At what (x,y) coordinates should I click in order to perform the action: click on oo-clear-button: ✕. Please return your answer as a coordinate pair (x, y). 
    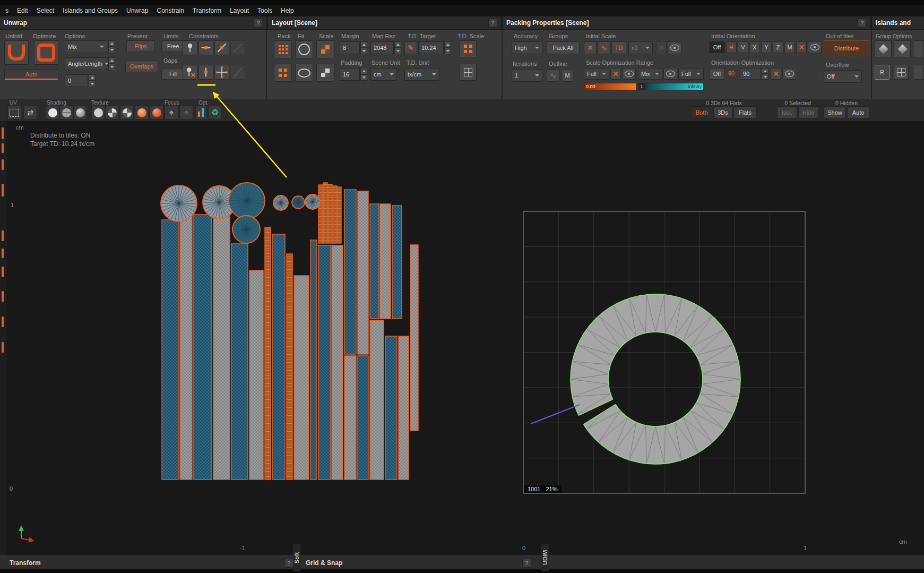
    Looking at the image, I should click on (776, 74).